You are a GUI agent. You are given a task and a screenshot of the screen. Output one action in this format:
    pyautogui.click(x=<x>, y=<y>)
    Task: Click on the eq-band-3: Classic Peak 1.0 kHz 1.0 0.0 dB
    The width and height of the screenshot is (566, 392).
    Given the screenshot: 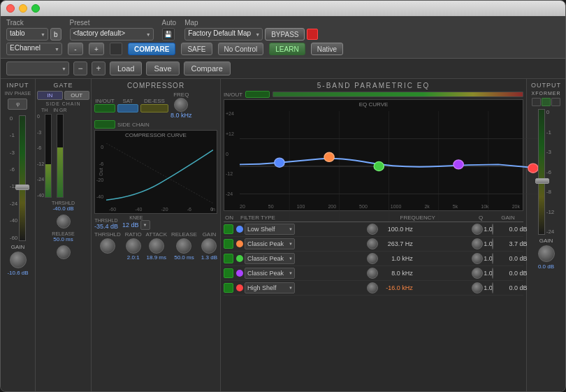 What is the action you would take?
    pyautogui.click(x=373, y=259)
    